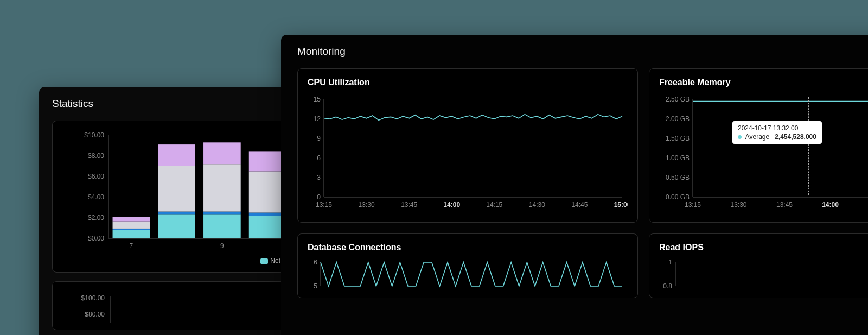  I want to click on read-iops-panel: Read IOPS 0.81, so click(758, 266).